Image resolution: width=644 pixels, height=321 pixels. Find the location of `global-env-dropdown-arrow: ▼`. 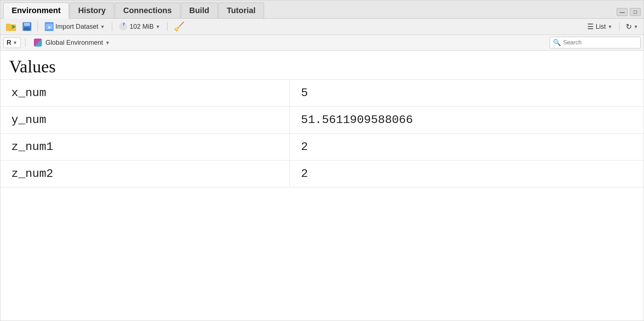

global-env-dropdown-arrow: ▼ is located at coordinates (108, 43).